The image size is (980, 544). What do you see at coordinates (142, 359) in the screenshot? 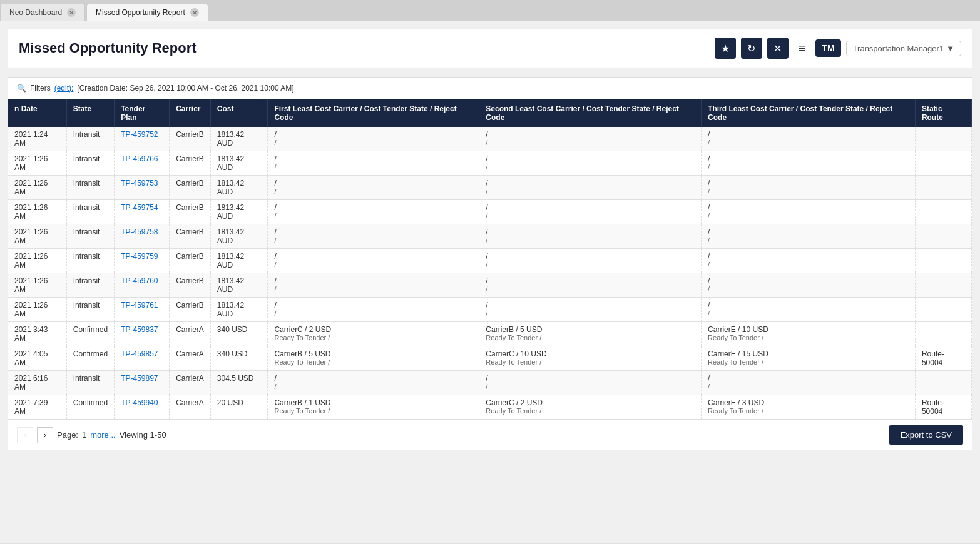
I see `cell-tender-plan: TP-459857` at bounding box center [142, 359].